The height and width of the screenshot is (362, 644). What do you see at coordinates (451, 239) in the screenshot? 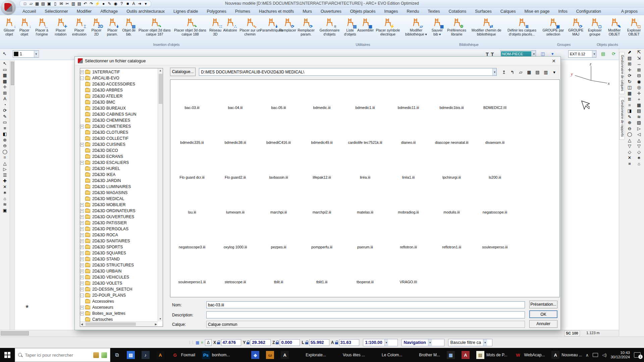
I see `catalog-item: reflotron1.iii` at bounding box center [451, 239].